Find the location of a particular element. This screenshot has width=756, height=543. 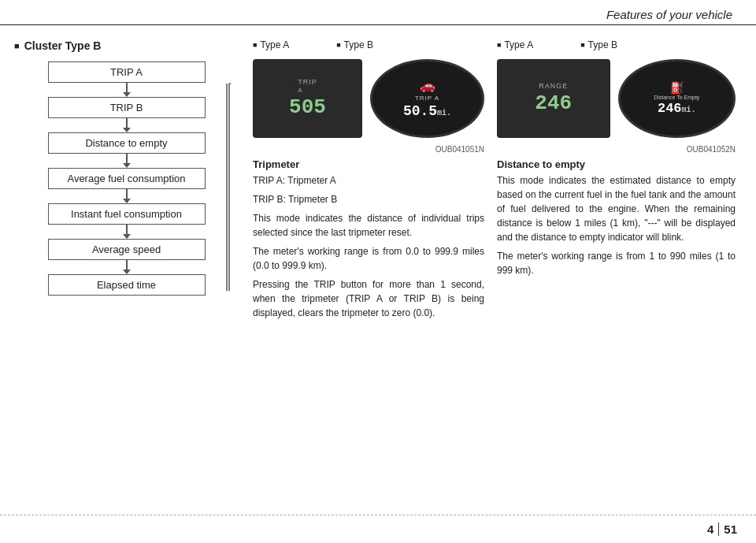

car-fuel-icon: ⛽ is located at coordinates (677, 87).